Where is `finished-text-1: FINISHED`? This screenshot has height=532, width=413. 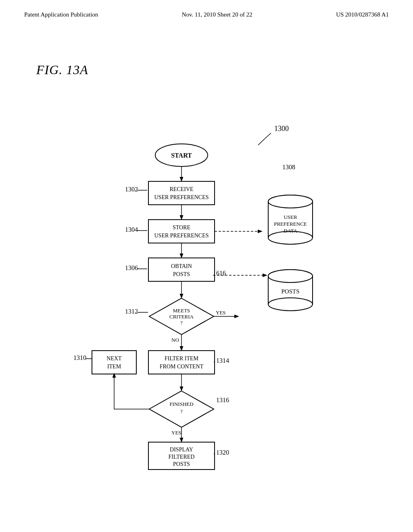 finished-text-1: FINISHED is located at coordinates (181, 404).